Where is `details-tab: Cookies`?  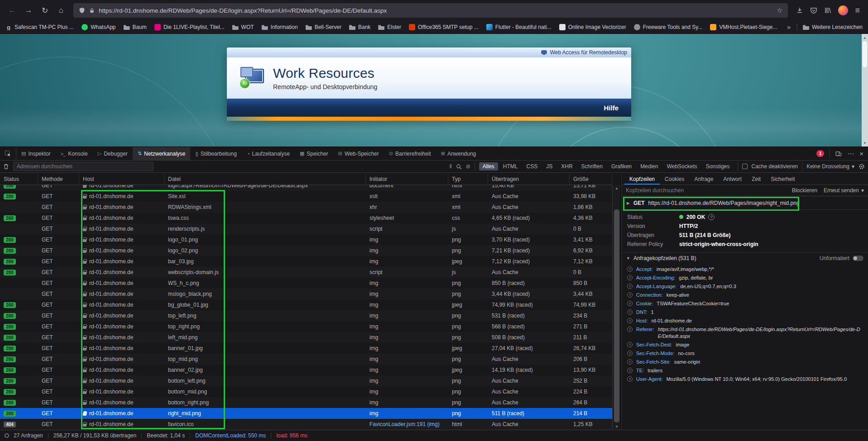
details-tab: Cookies is located at coordinates (675, 179).